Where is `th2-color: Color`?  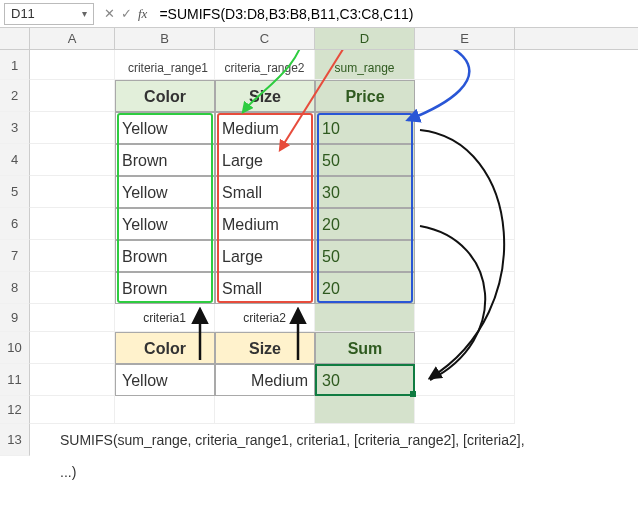
th2-color: Color is located at coordinates (165, 348).